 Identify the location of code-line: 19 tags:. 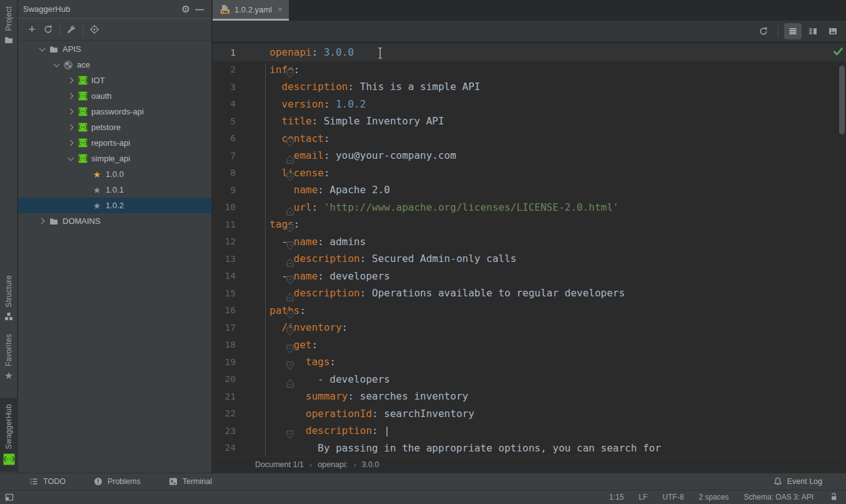
(529, 362).